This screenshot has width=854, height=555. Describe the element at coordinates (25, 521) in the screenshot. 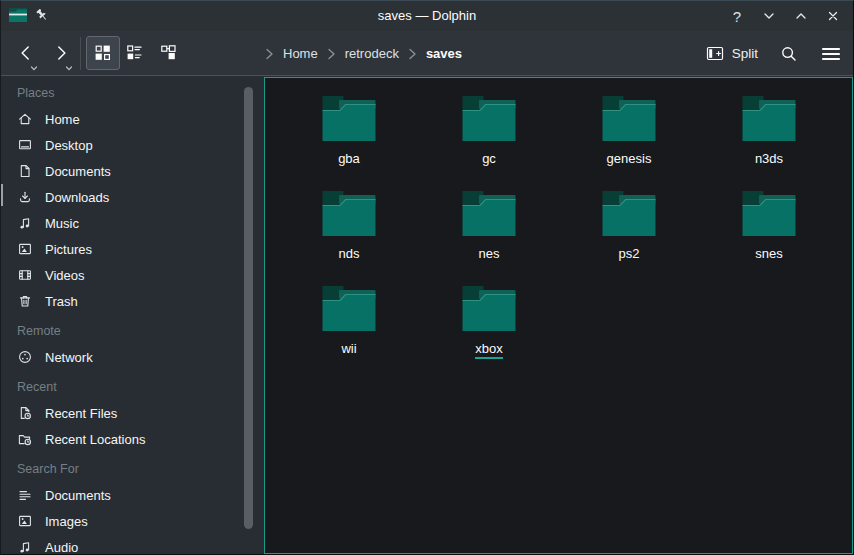

I see `picture-icon` at that location.